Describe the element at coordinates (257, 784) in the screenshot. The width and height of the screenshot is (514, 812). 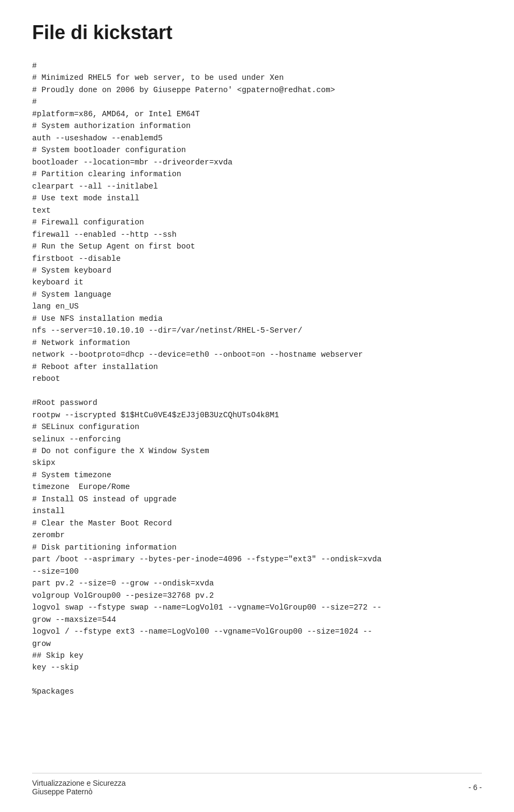
I see `page-footer: Virtualizzazione e Sicurezza Giuseppe Pa…` at that location.